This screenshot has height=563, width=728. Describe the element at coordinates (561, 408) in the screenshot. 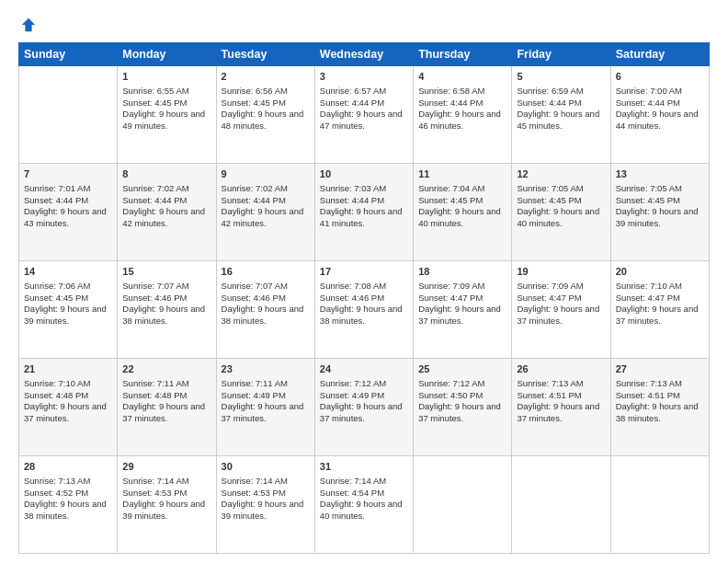

I see `calendar-cell: 26Sunrise: 7:13 AMSunset: 4:51 PMDayligh…` at that location.